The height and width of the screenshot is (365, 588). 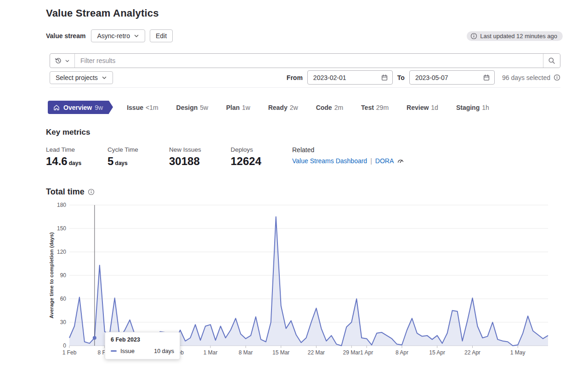 I want to click on stage-tab-design: Design5w, so click(x=192, y=108).